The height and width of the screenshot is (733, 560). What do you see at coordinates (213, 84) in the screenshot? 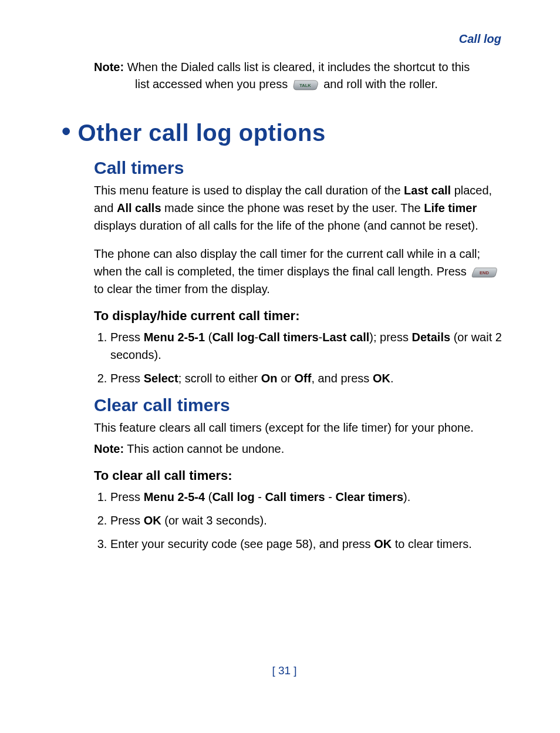
I see `note-text-2a: list accessed when you press` at bounding box center [213, 84].